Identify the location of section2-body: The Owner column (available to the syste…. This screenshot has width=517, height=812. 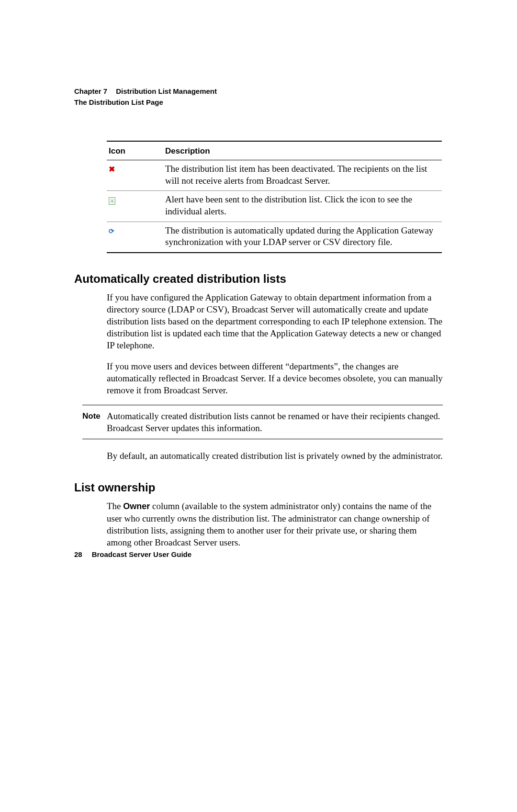
(275, 524).